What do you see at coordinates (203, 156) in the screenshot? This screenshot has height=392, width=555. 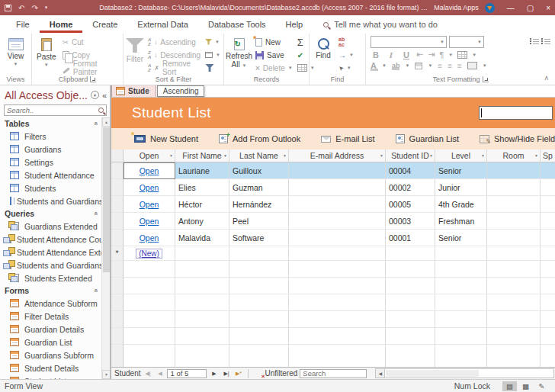 I see `column-header-first-name: First Name▼` at bounding box center [203, 156].